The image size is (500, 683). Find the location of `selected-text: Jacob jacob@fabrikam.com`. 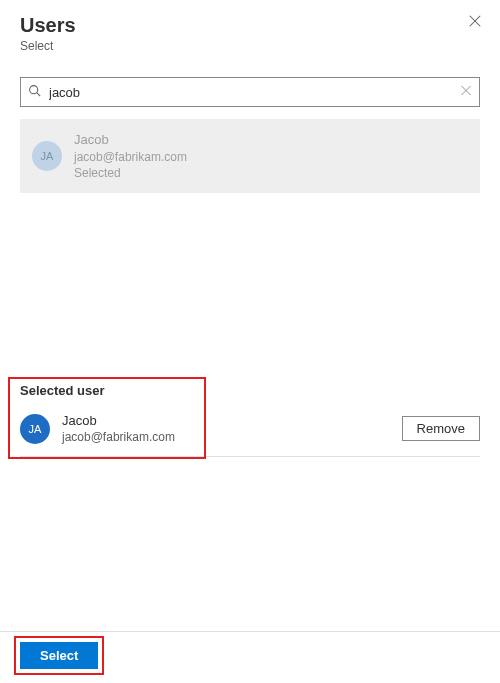

selected-text: Jacob jacob@fabrikam.com is located at coordinates (226, 429).